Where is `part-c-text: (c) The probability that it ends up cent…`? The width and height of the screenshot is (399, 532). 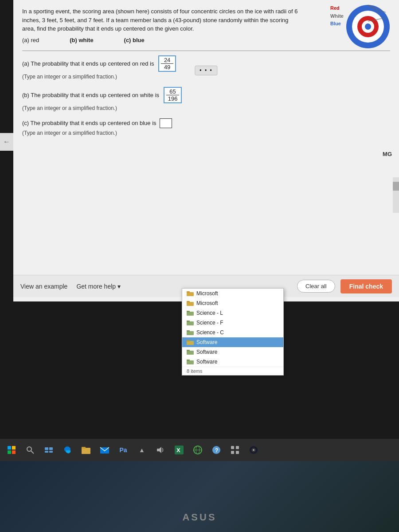
part-c-text: (c) The probability that it ends up cent… is located at coordinates (90, 123).